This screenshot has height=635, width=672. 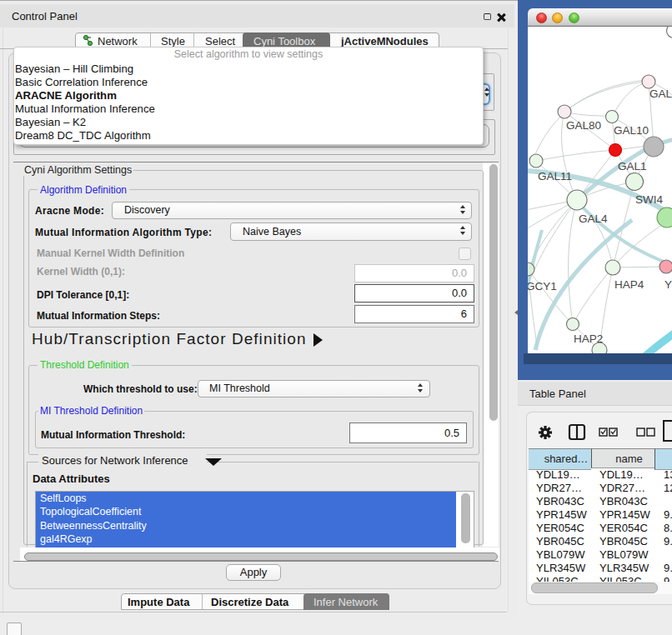 I want to click on svg-text: SWI4, so click(x=649, y=200).